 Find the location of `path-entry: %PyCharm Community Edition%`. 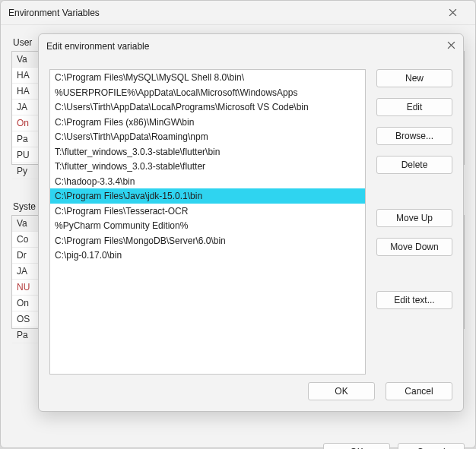

path-entry: %PyCharm Community Edition% is located at coordinates (208, 226).